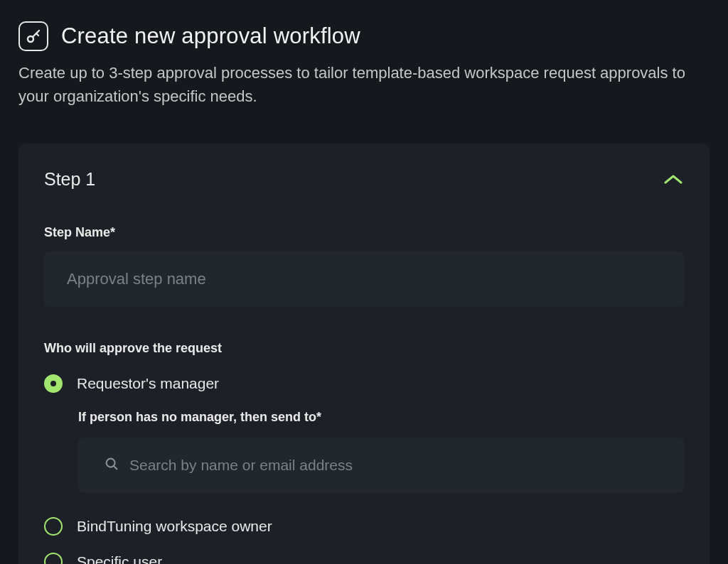 The height and width of the screenshot is (564, 728). Describe the element at coordinates (364, 558) in the screenshot. I see `radio-option-specific-user: Specific user` at that location.